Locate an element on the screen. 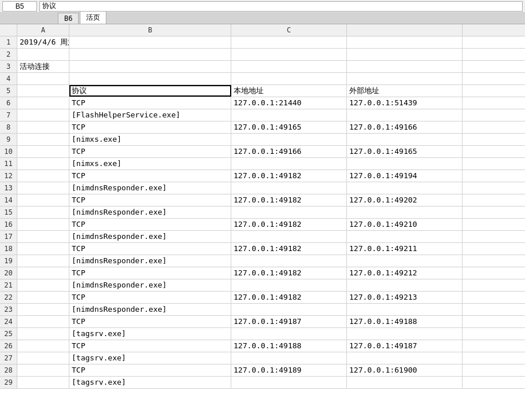 This screenshot has width=525, height=420. cell-B-12: TCP is located at coordinates (150, 176).